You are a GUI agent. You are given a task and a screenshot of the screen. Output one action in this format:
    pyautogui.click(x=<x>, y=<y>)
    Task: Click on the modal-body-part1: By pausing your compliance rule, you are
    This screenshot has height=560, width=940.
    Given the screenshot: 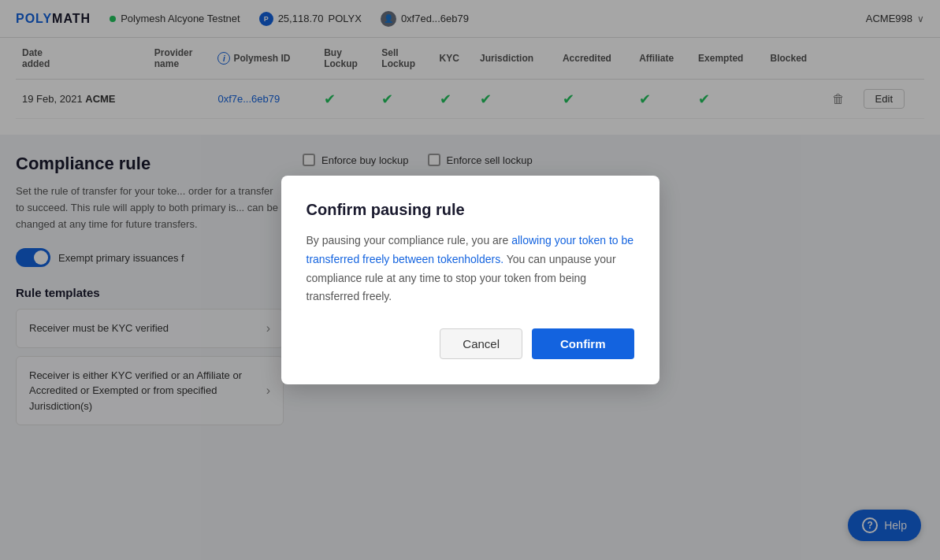 What is the action you would take?
    pyautogui.click(x=410, y=240)
    